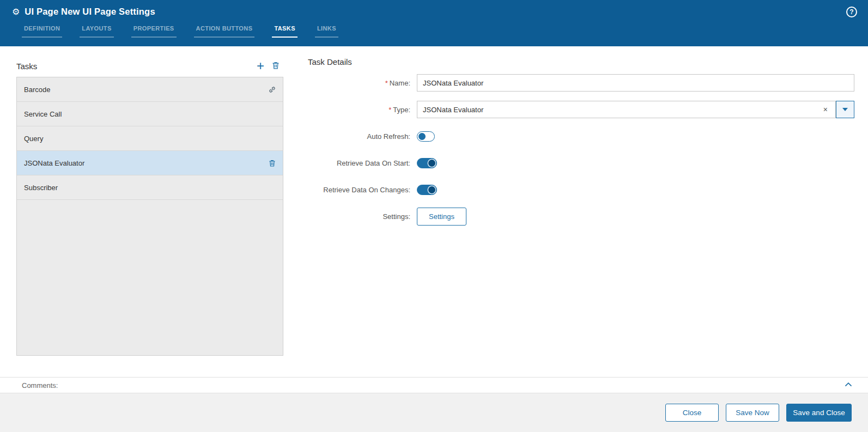 The height and width of the screenshot is (432, 868). Describe the element at coordinates (427, 190) in the screenshot. I see `retrieve-data-on-changes-toggle` at that location.